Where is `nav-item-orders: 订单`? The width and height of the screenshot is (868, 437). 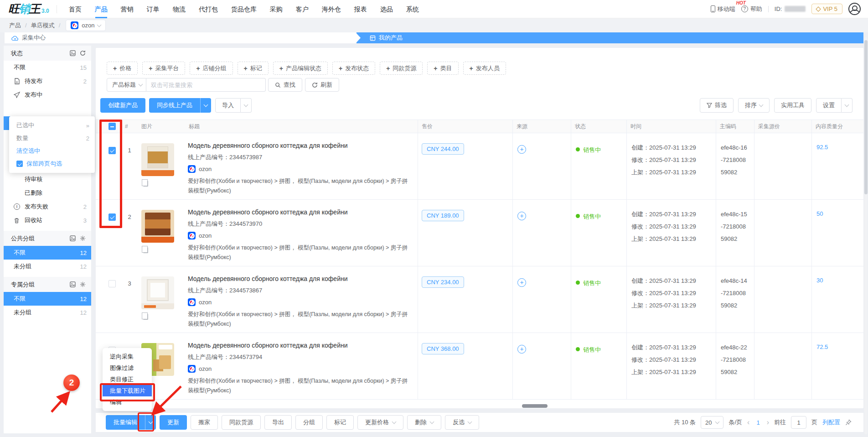
nav-item-orders: 订单 is located at coordinates (153, 9).